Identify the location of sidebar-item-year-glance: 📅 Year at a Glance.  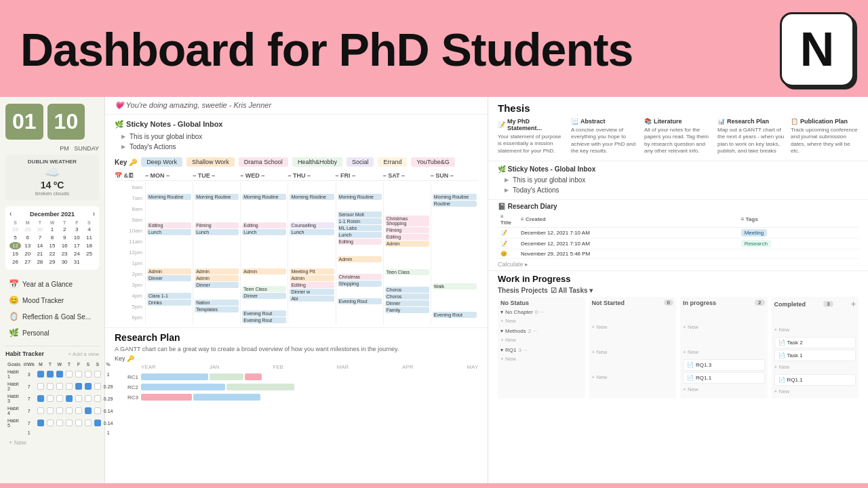
(52, 284).